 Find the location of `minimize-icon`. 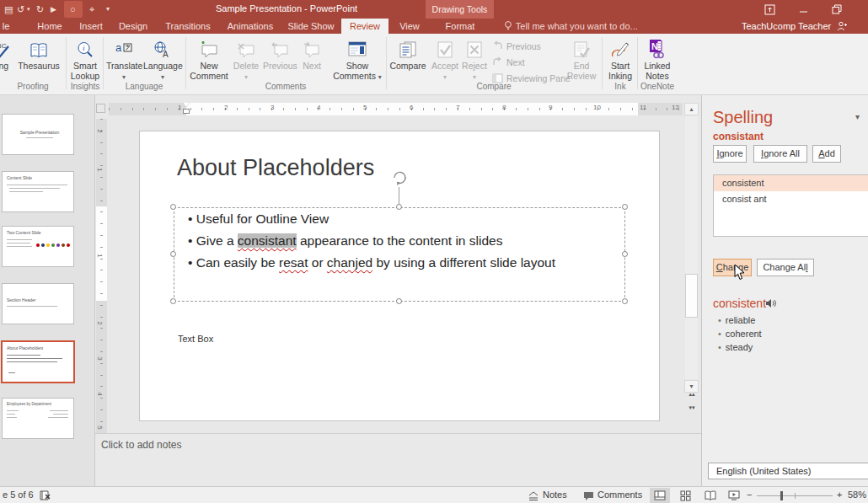

minimize-icon is located at coordinates (804, 10).